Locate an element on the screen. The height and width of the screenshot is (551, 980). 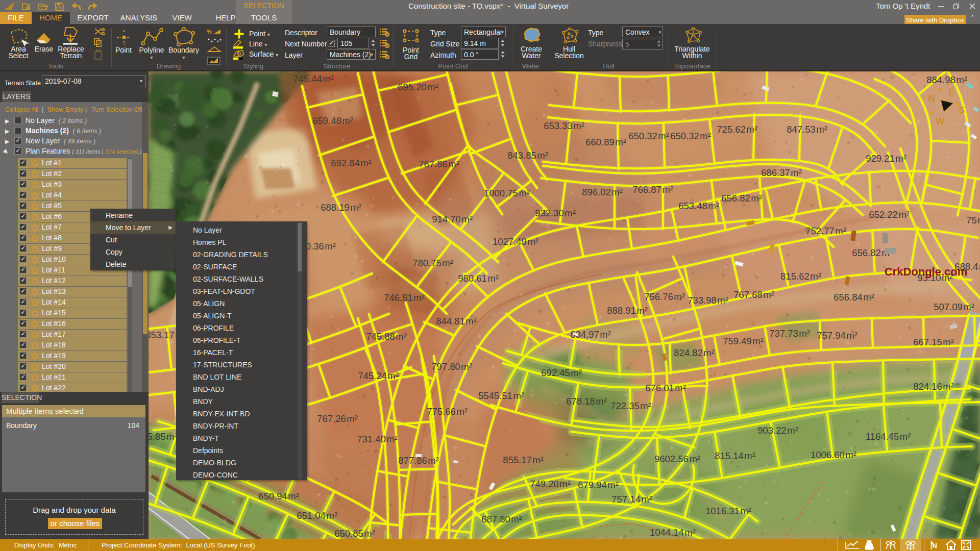
svg-text: 651.04 m² is located at coordinates (317, 515).